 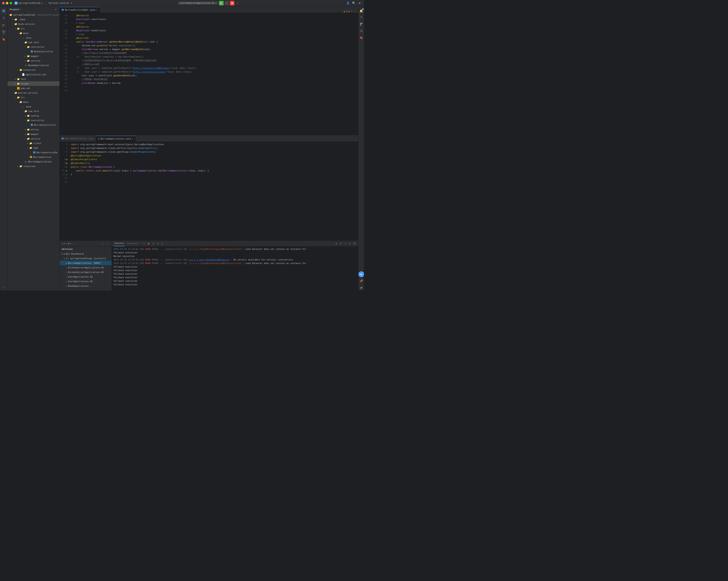 I want to click on tree-book-pomxml: 🟧 pom.xml, so click(x=33, y=88).